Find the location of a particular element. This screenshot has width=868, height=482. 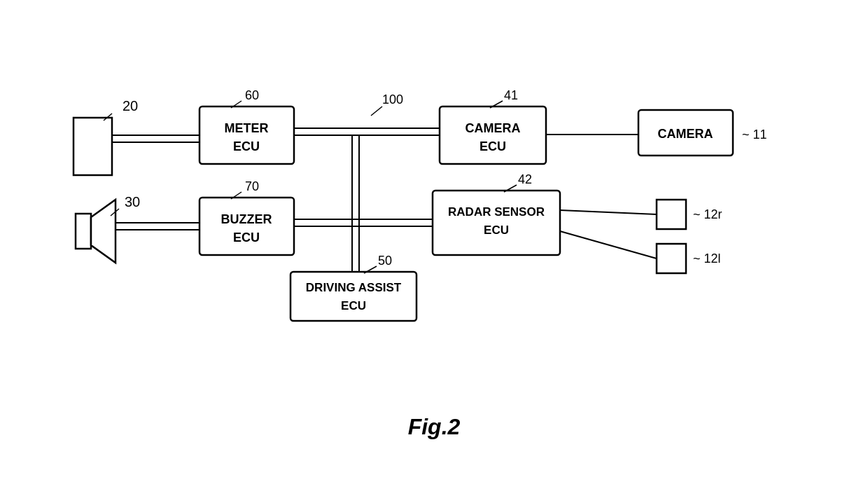

svg-text: 50 is located at coordinates (385, 261).